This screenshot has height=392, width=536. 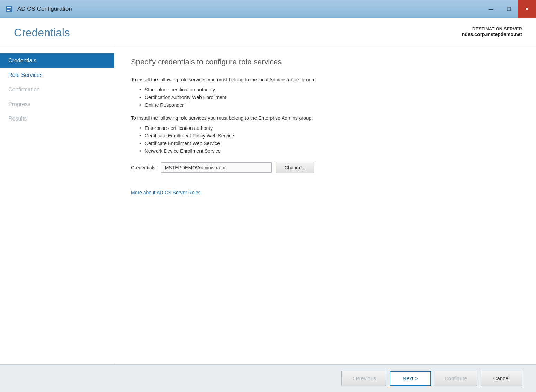 I want to click on configure-button: Configure, so click(x=456, y=378).